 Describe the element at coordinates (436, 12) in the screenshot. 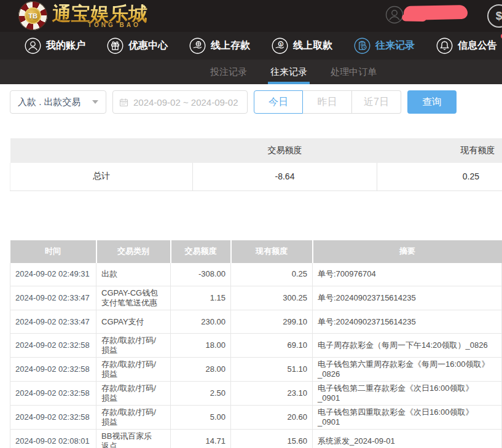

I see `redacted-username` at that location.